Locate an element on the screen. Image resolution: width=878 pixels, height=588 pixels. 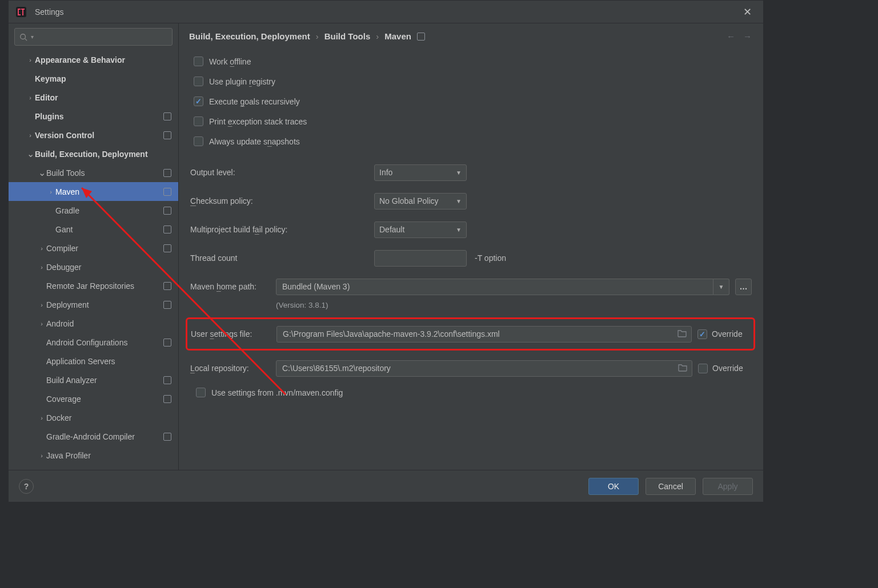
plugin-registry-checkbox: Use plugin registry is located at coordinates (471, 81).